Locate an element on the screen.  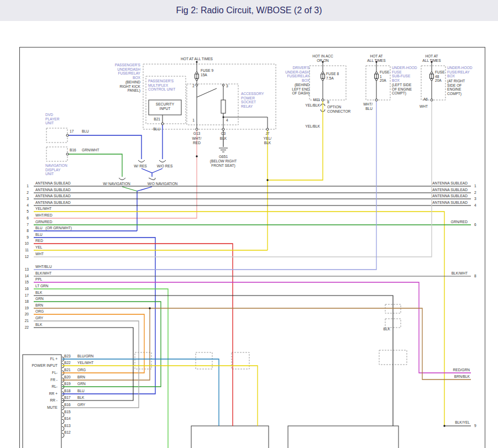
row-label-left: WHT is located at coordinates (40, 254).